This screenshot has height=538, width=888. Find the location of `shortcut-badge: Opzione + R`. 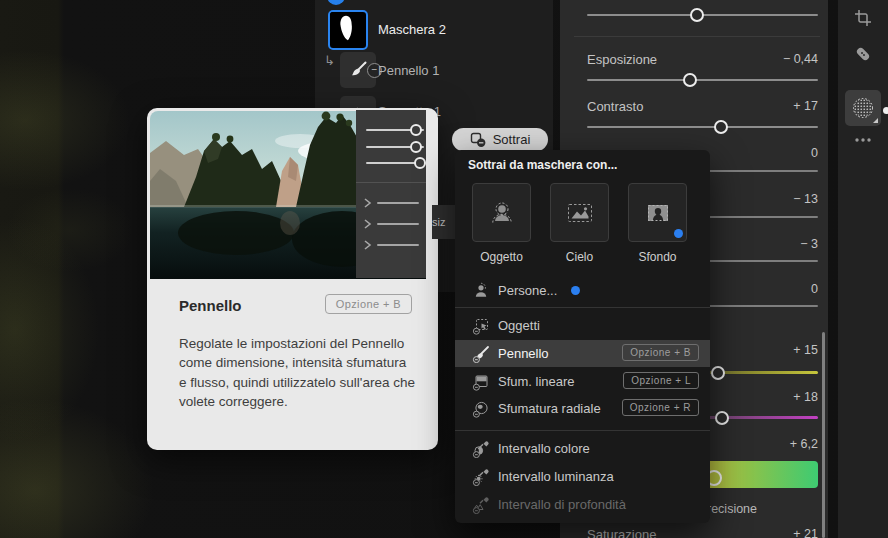

shortcut-badge: Opzione + R is located at coordinates (660, 408).